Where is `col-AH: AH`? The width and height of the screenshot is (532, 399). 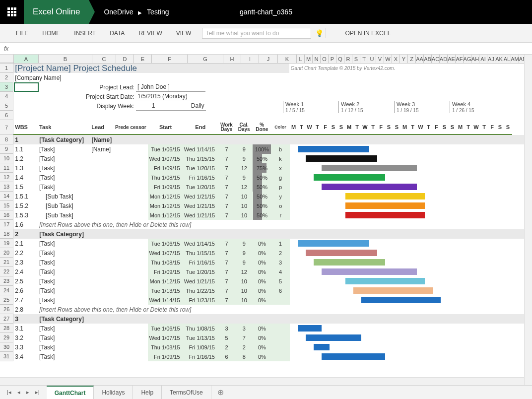
col-AH: AH is located at coordinates (475, 59).